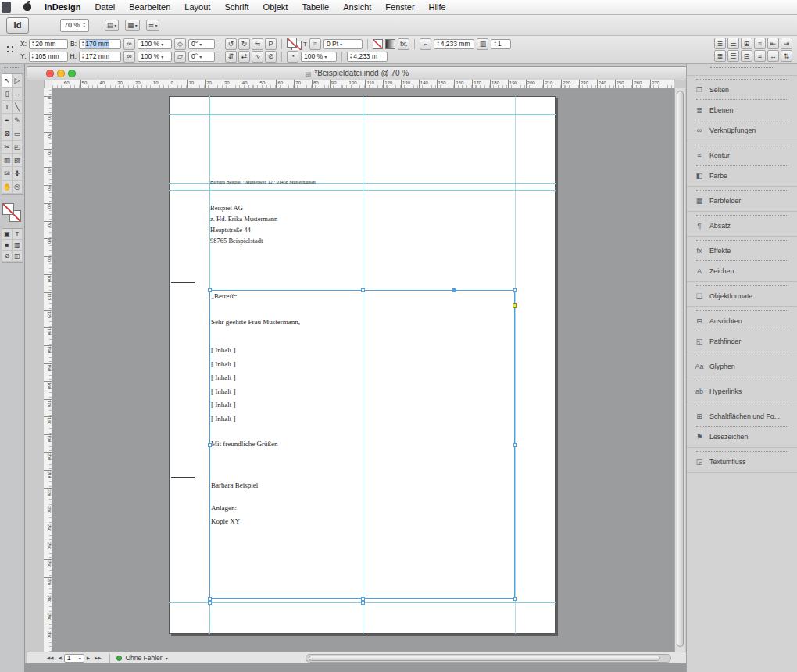 The image size is (797, 672). What do you see at coordinates (316, 7) in the screenshot?
I see `menu-tabelle: Tabelle` at bounding box center [316, 7].